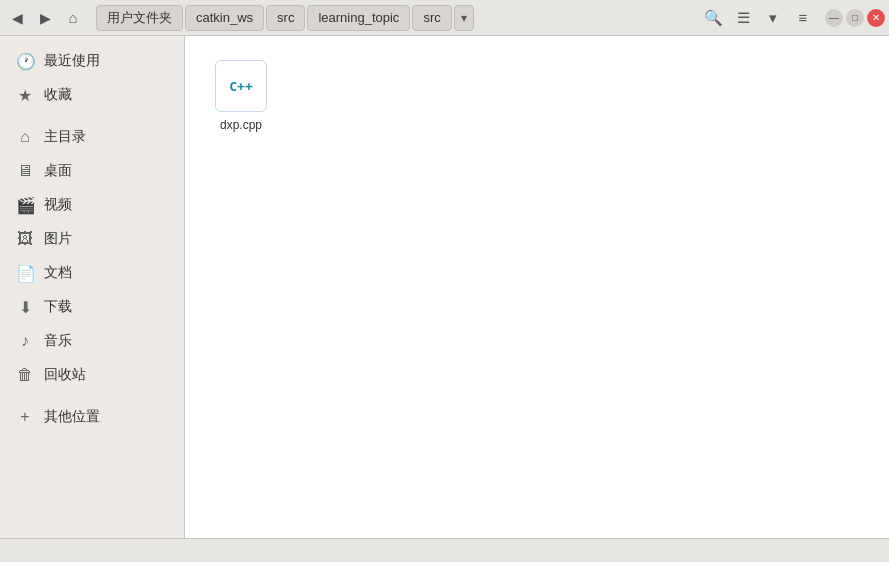 The height and width of the screenshot is (562, 889). I want to click on breadcrumb-item-1: catkin_ws, so click(224, 18).